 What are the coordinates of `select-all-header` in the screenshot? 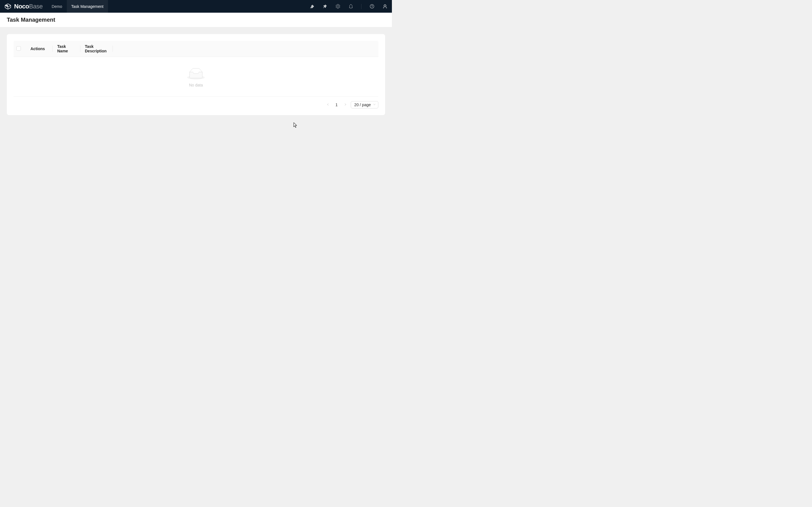 It's located at (19, 49).